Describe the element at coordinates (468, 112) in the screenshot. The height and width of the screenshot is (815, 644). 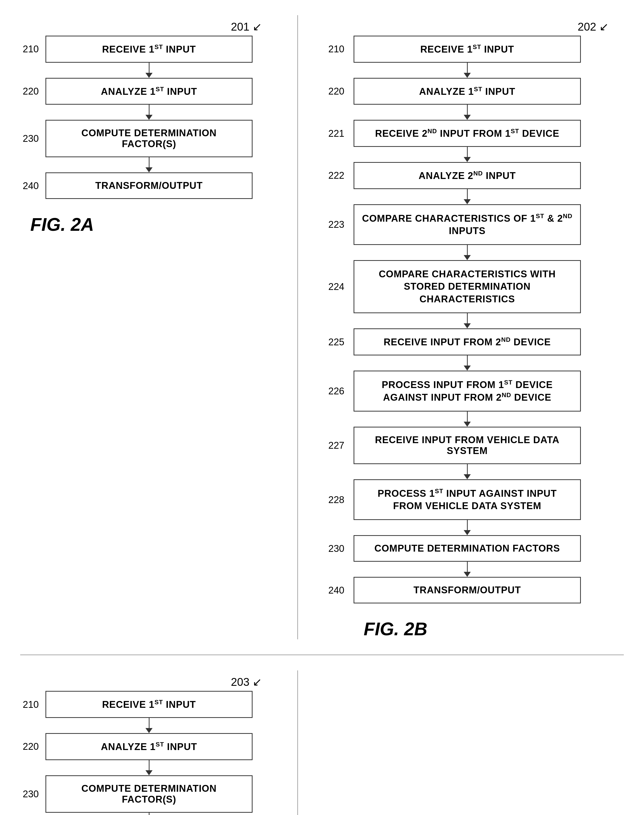
I see `fig2b-arrow2` at that location.